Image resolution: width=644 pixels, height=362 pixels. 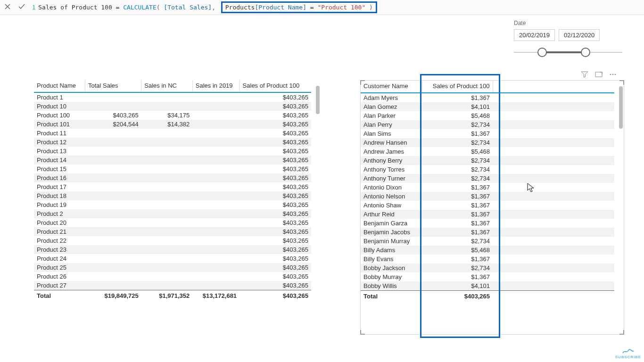 I want to click on table-row: Benjamin Murray$2,734, so click(x=487, y=241).